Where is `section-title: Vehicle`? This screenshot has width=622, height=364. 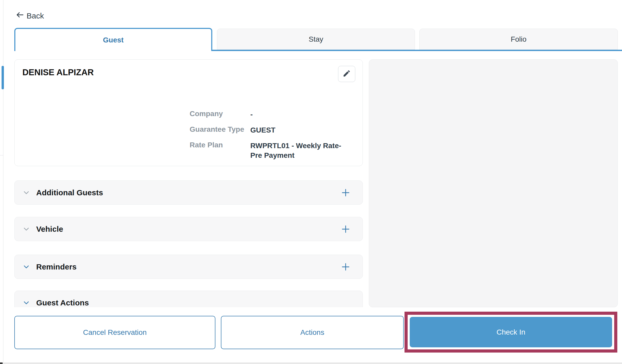
section-title: Vehicle is located at coordinates (49, 229).